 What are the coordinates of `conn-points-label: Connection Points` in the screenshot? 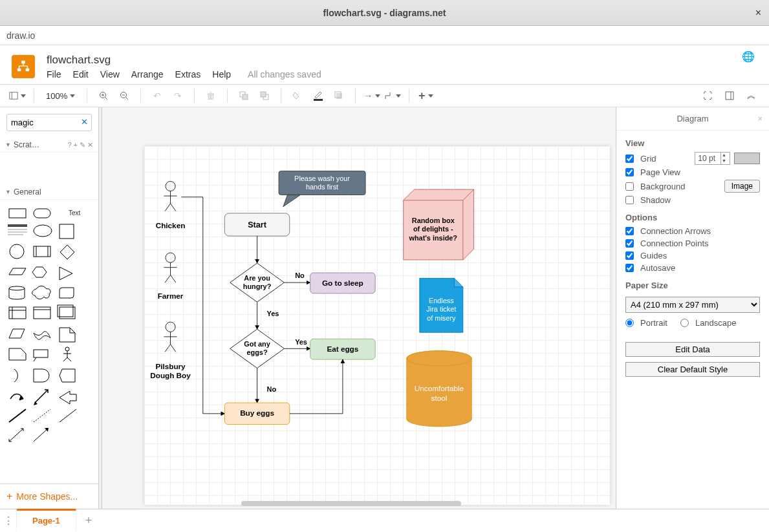 It's located at (675, 243).